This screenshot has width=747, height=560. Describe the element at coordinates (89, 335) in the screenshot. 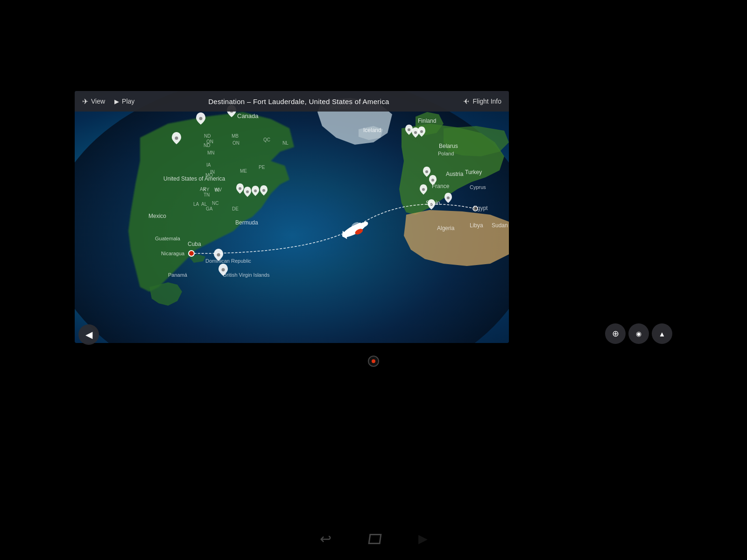

I see `back-icon: ◀` at that location.